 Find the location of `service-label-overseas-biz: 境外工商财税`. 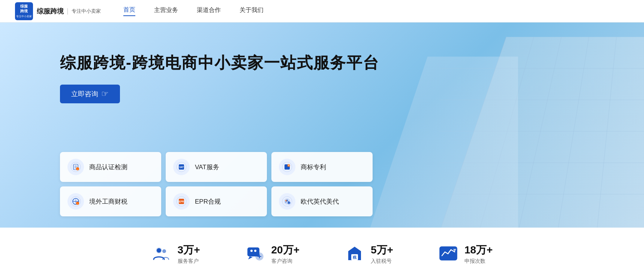

service-label-overseas-biz: 境外工商财税 is located at coordinates (108, 201).